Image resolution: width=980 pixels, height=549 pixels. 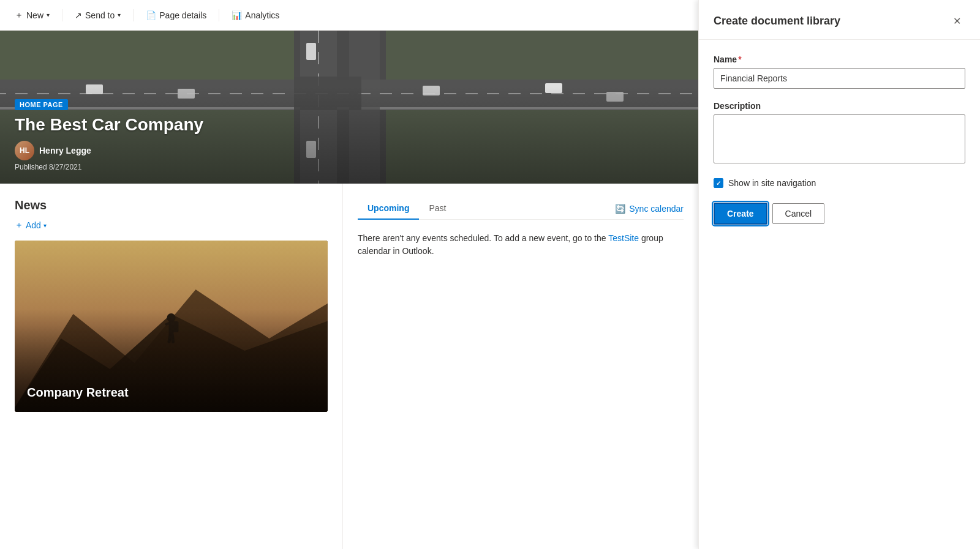 I want to click on name-field-label: Name*, so click(x=839, y=59).